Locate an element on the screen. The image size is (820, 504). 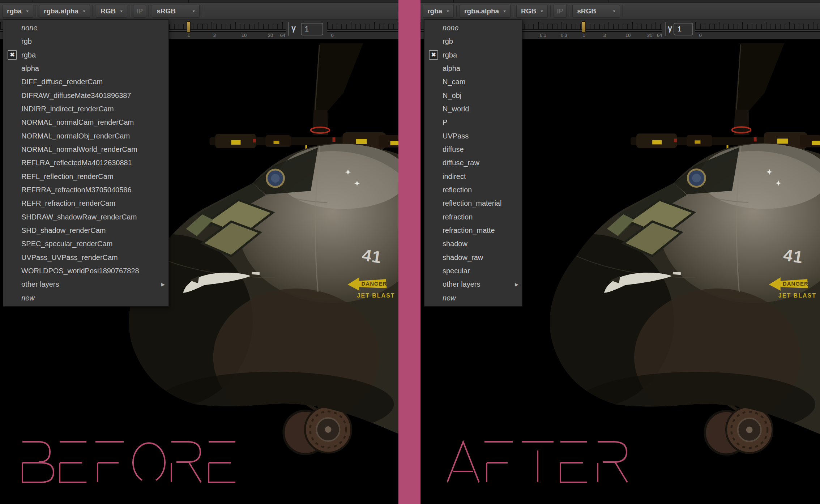
menu-item: ✖ DIFF_diffuse_renderCam ▶ is located at coordinates (86, 82).